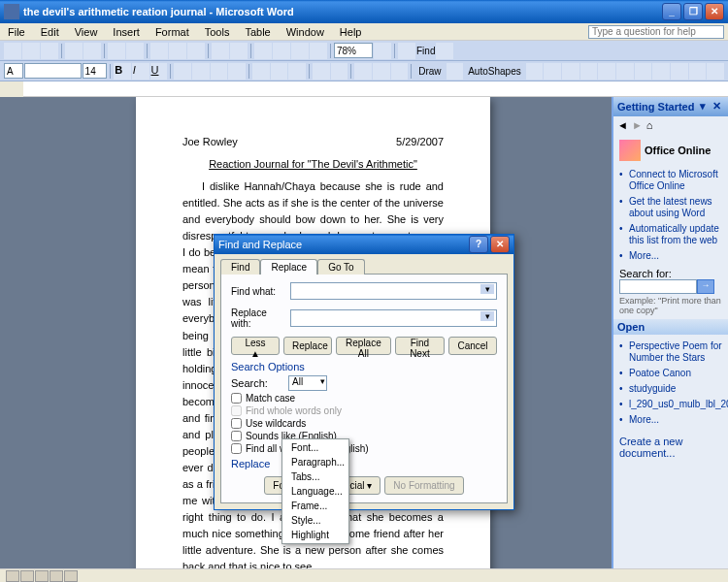  I want to click on print-view-icon, so click(42, 576).